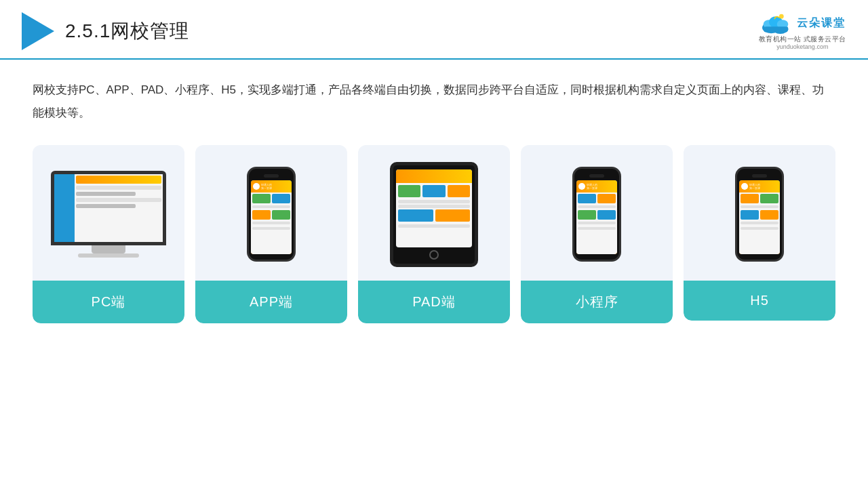 This screenshot has height=488, width=868. I want to click on tablet-mini5, so click(453, 216).